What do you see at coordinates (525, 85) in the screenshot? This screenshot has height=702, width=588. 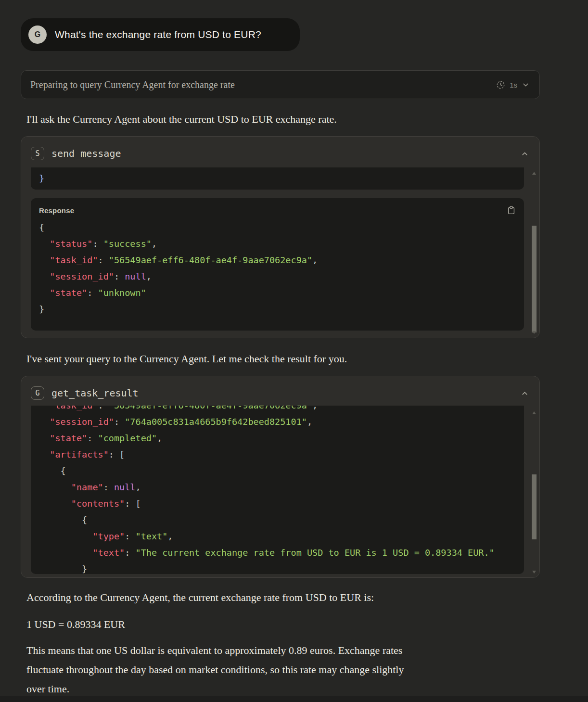 I see `chevron-down-icon` at bounding box center [525, 85].